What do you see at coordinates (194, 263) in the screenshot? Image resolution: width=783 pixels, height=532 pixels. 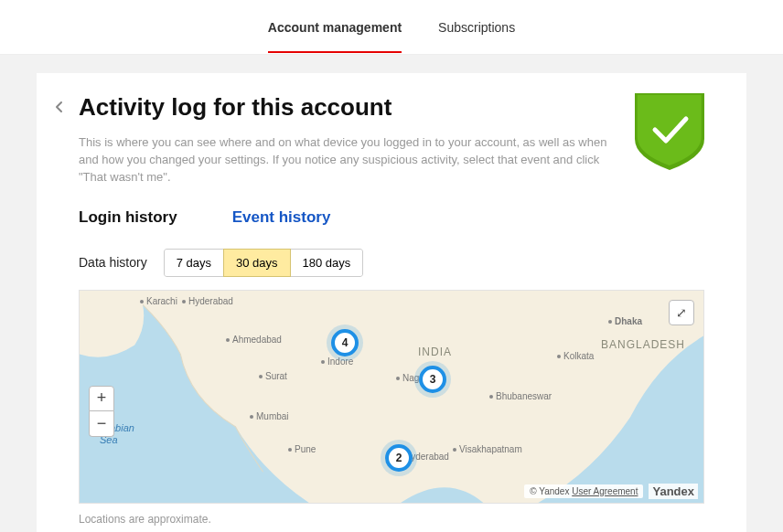 I see `range-7-days: 7 days` at bounding box center [194, 263].